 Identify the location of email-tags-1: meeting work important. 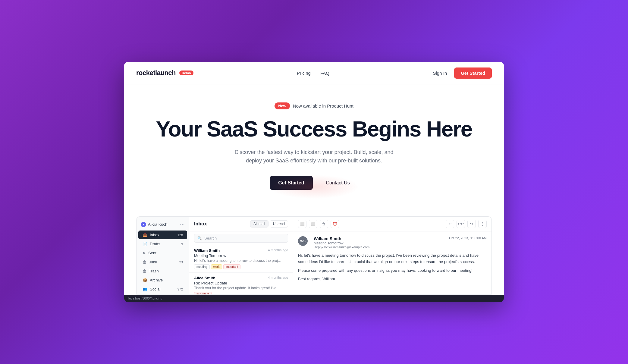
(241, 267).